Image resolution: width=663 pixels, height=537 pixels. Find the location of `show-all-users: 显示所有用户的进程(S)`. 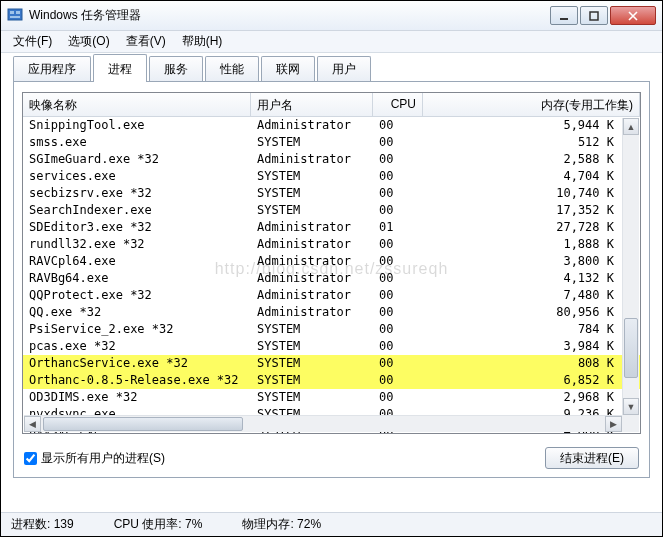

show-all-users: 显示所有用户的进程(S) is located at coordinates (94, 458).